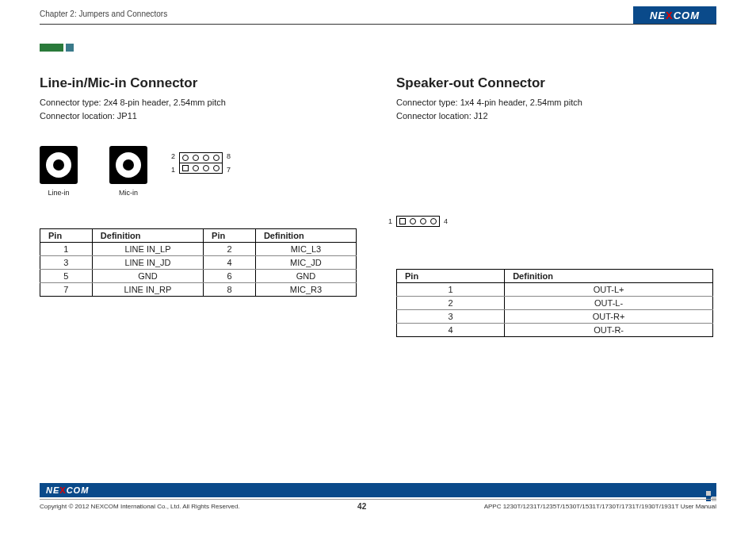  I want to click on linein-micin-table: Pin Definition Pin Definition 1LINE IN_L…, so click(198, 263).